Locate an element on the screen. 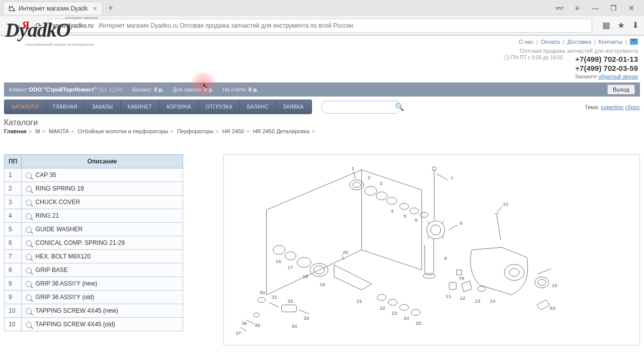 The height and width of the screenshot is (362, 644). table-row: 4 RING 21 is located at coordinates (94, 216).